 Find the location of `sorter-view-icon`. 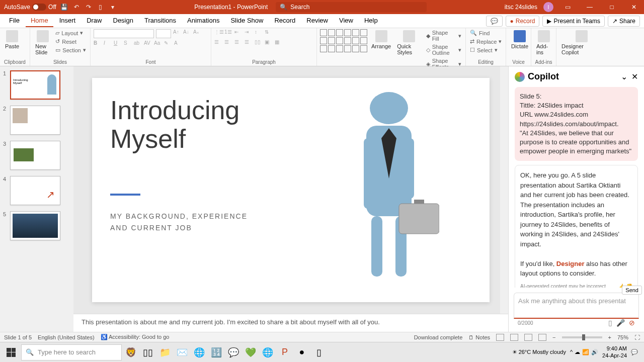

sorter-view-icon is located at coordinates (514, 337).